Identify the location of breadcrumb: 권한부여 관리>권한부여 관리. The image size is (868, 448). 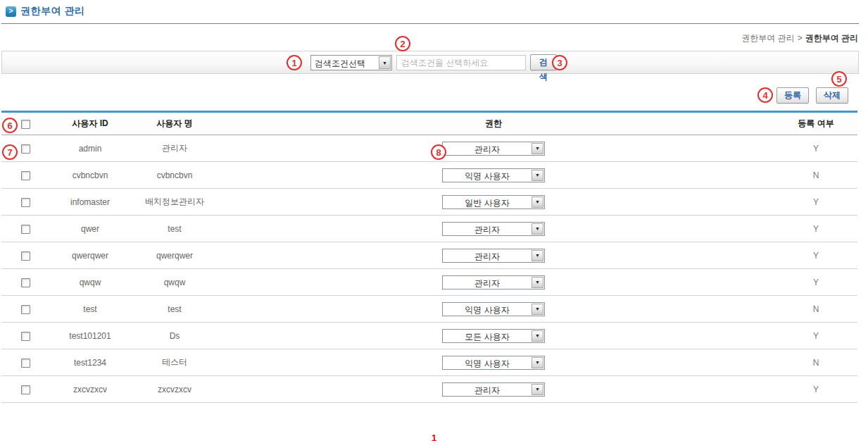
(800, 38).